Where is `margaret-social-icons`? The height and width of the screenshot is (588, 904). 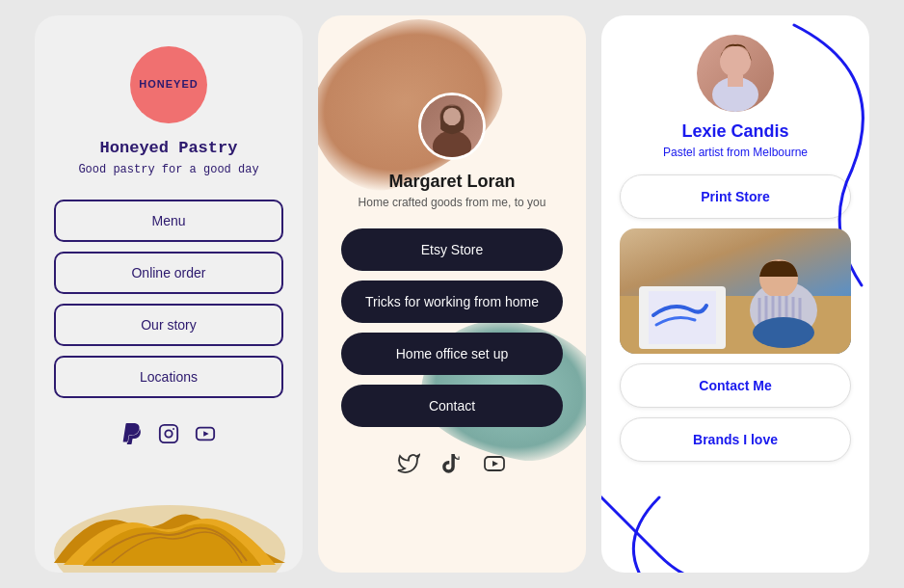
margaret-social-icons is located at coordinates (452, 467).